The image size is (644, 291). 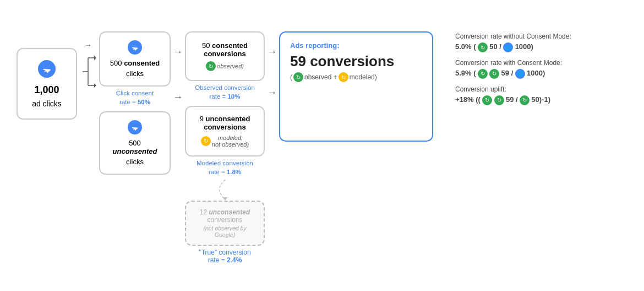 I want to click on right-arrows: → →, so click(x=272, y=72).